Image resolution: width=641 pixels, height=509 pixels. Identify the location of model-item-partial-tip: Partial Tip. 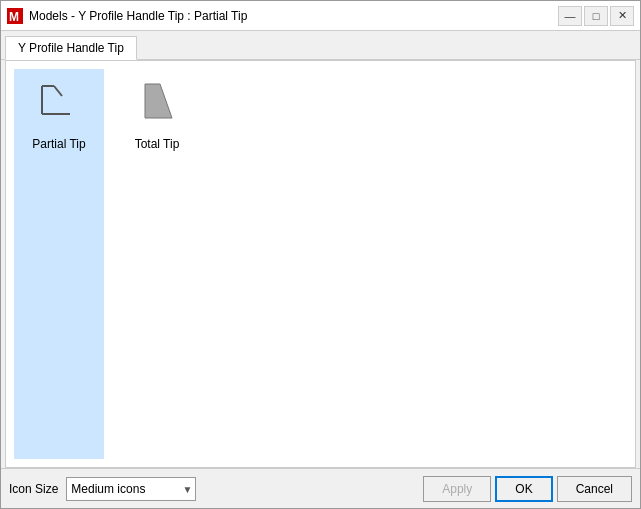
(59, 264).